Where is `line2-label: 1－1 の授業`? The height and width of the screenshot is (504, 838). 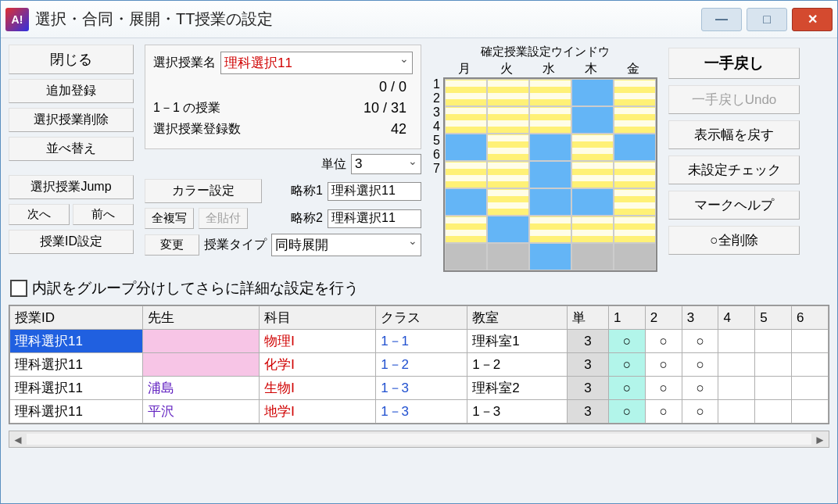
line2-label: 1－1 の授業 is located at coordinates (187, 108).